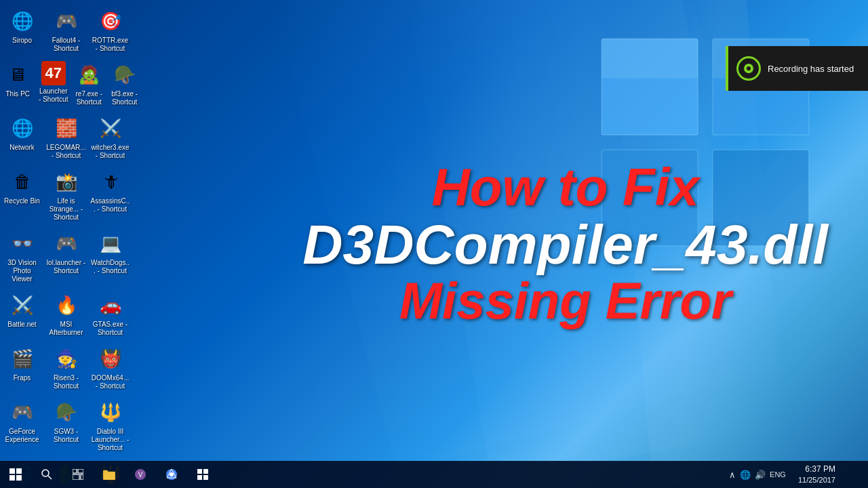 The width and height of the screenshot is (868, 488). I want to click on desktop-icon-lol: 🎮 lol.launcher - Shortcut, so click(66, 256).